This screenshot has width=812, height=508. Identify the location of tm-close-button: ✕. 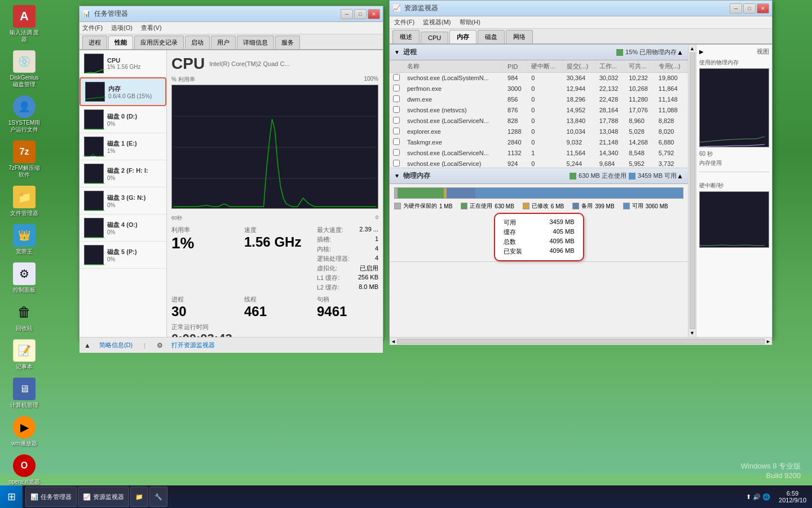
(374, 14).